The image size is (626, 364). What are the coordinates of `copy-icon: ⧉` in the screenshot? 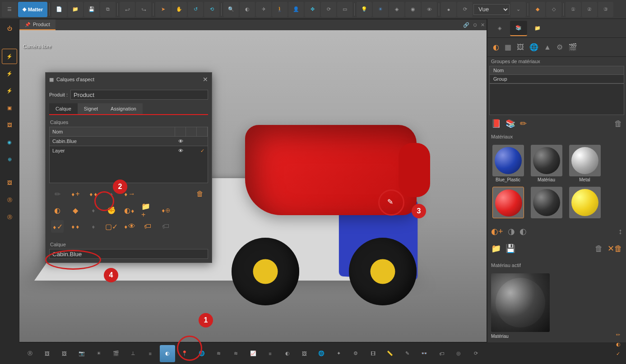 It's located at (108, 9).